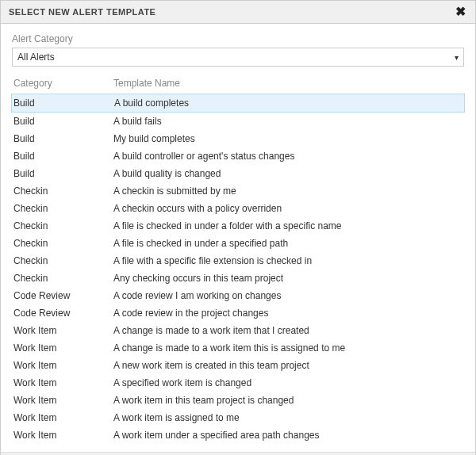 This screenshot has width=476, height=455. What do you see at coordinates (289, 174) in the screenshot?
I see `cell-template-name: A build quality is changed` at bounding box center [289, 174].